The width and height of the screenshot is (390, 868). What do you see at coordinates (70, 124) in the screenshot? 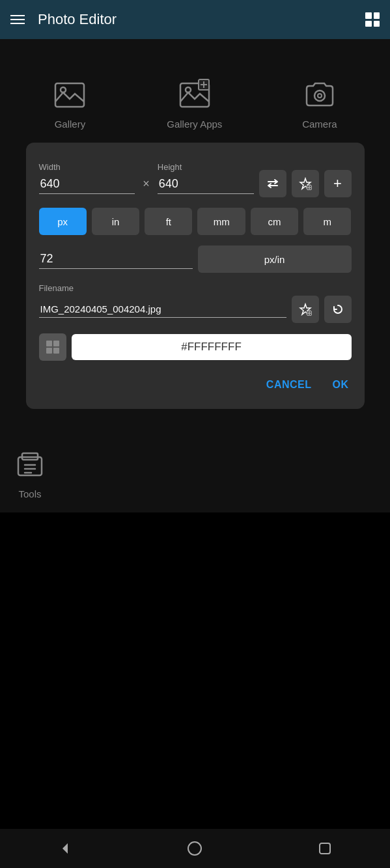
I see `gallery-label: Gallery` at bounding box center [70, 124].